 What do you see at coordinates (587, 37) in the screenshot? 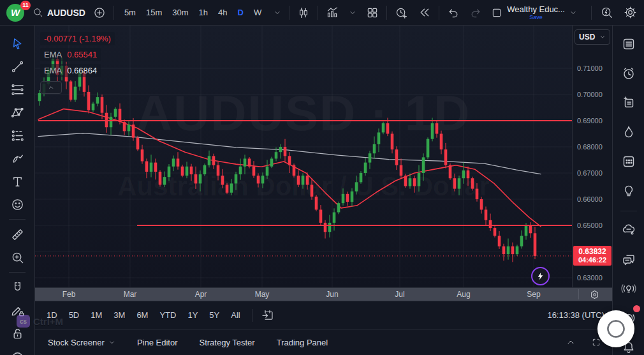
I see `currency-label: USD` at bounding box center [587, 37].